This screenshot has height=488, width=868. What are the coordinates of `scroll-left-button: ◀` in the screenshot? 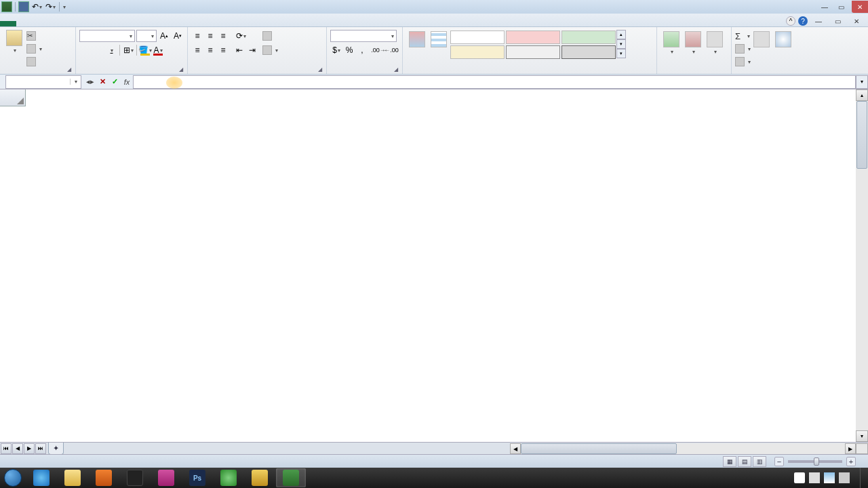 It's located at (515, 449).